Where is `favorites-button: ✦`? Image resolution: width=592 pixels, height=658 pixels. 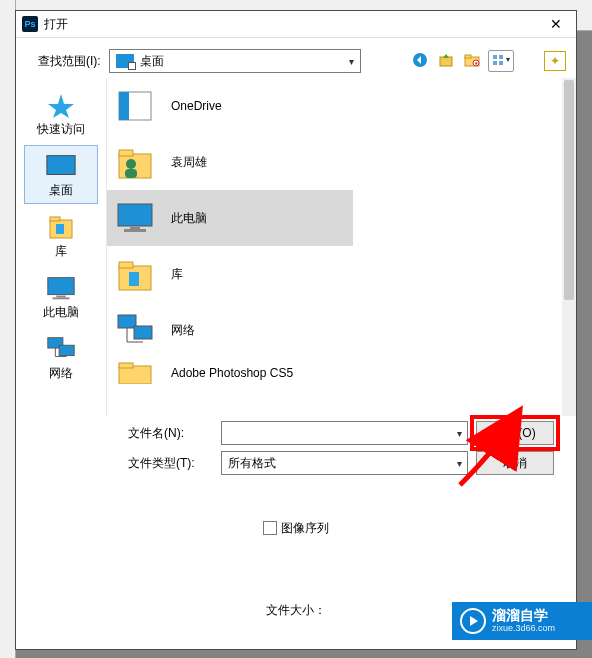 favorites-button: ✦ is located at coordinates (555, 61).